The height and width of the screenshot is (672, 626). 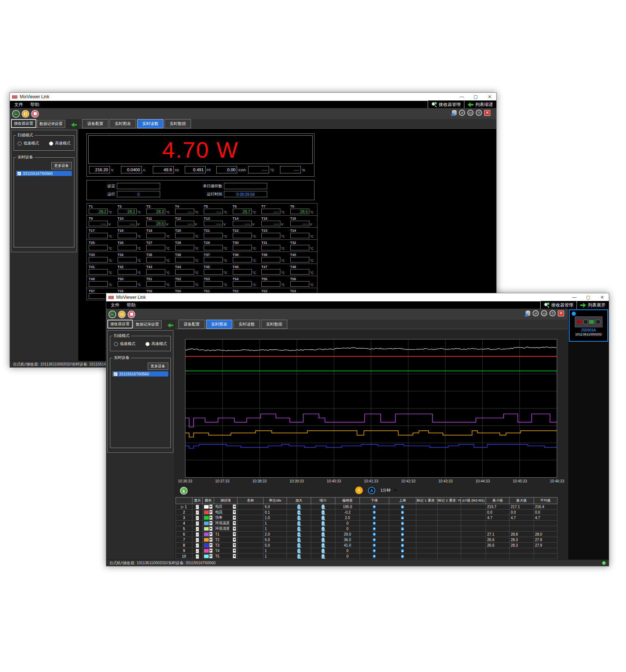 I want to click on scroll-up-button: ▲, so click(x=184, y=491).